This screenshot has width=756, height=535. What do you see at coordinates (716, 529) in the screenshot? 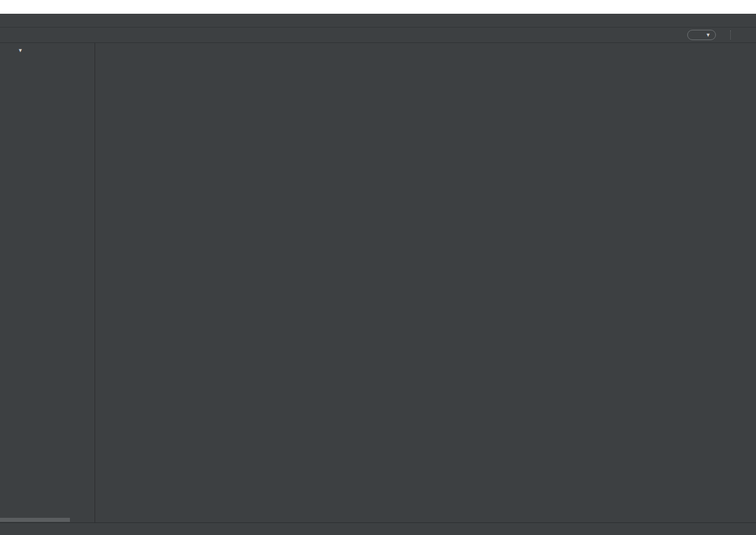
I see `lock-icon` at bounding box center [716, 529].